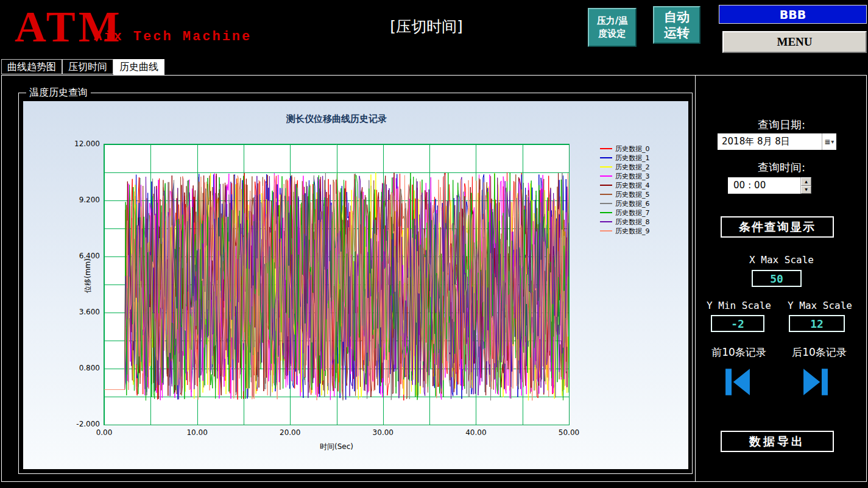  Describe the element at coordinates (80, 312) in the screenshot. I see `y-tick-label: 3.600` at that location.